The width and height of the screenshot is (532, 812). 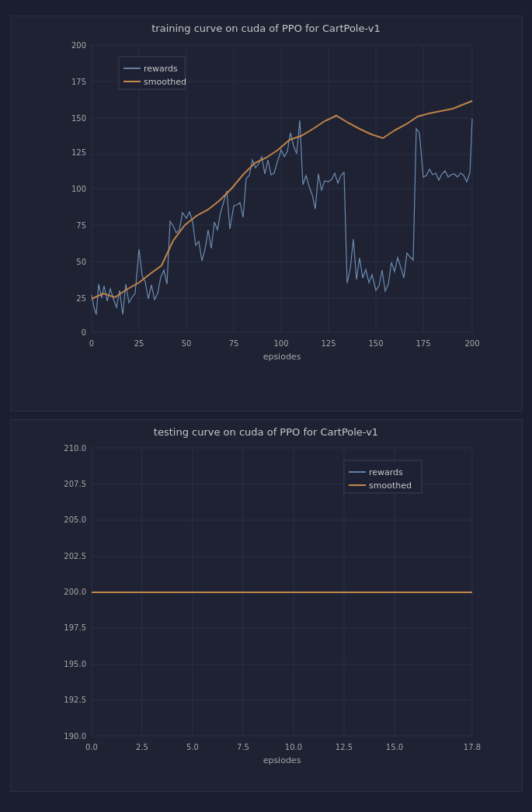 What do you see at coordinates (142, 747) in the screenshot?
I see `svg-text: 2.5` at bounding box center [142, 747].